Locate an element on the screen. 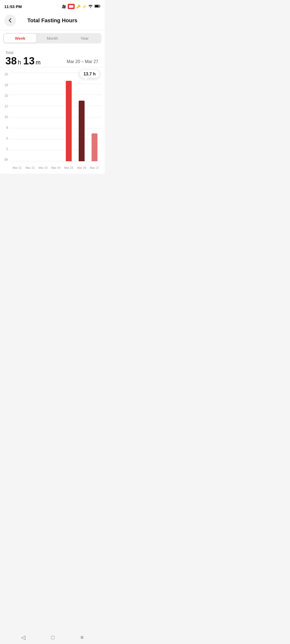  bar-mar27 is located at coordinates (95, 147).